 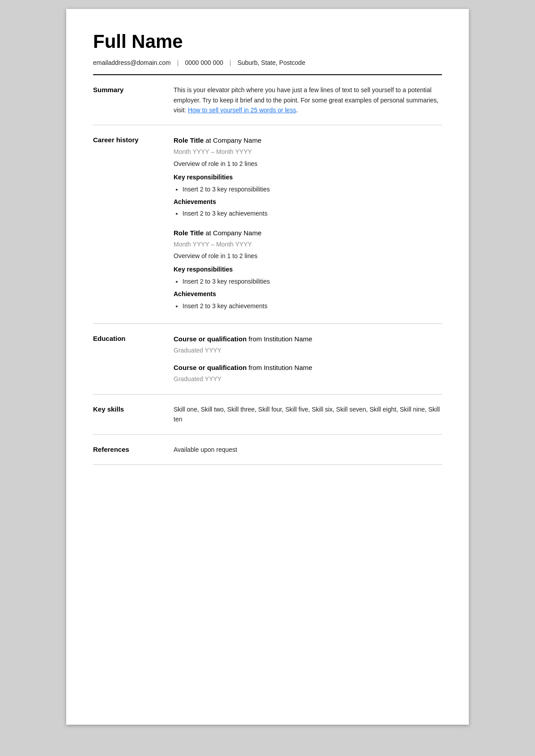 What do you see at coordinates (308, 164) in the screenshot?
I see `job-1-overview: Overview of role in 1 to 2 lines` at bounding box center [308, 164].